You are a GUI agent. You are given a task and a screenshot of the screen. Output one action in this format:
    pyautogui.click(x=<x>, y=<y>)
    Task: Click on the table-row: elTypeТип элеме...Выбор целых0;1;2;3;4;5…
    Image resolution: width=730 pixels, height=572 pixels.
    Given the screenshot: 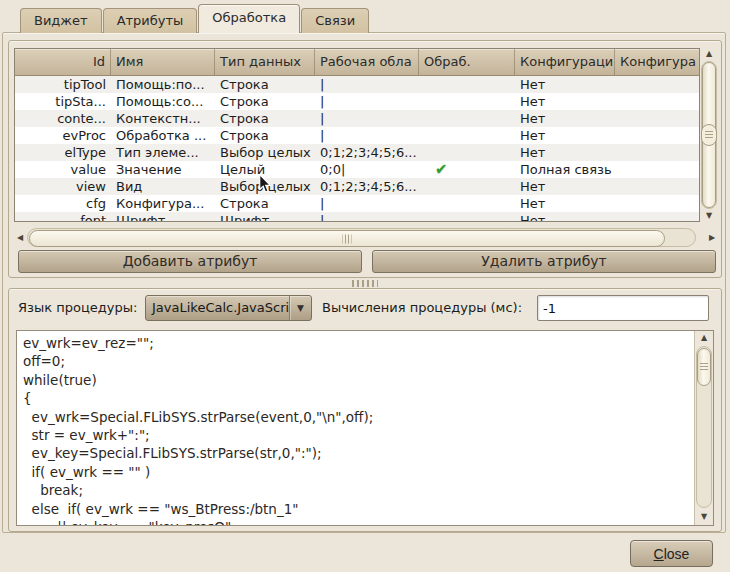 What is the action you would take?
    pyautogui.click(x=357, y=152)
    